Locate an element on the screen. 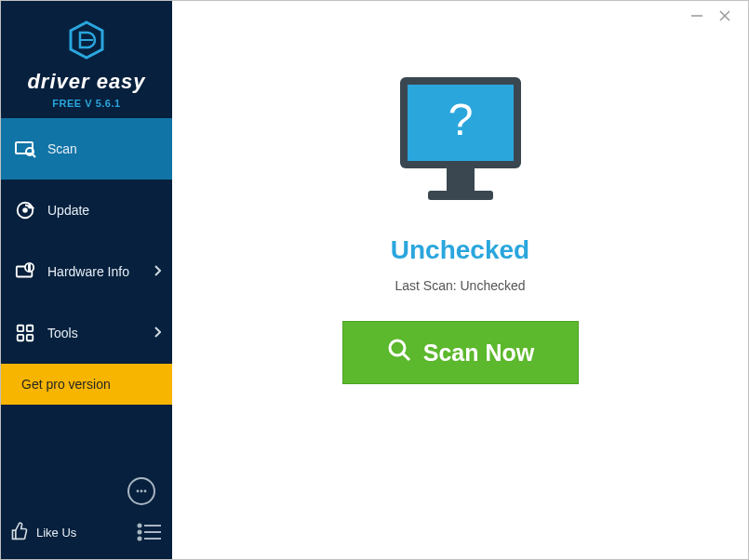 The image size is (749, 560). nav-list: Scan Update is located at coordinates (87, 241).